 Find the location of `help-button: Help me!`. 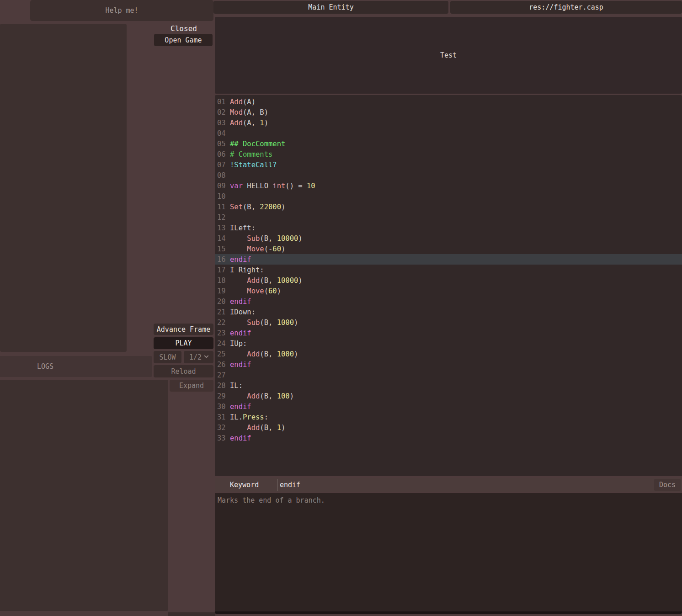

help-button: Help me! is located at coordinates (122, 11).